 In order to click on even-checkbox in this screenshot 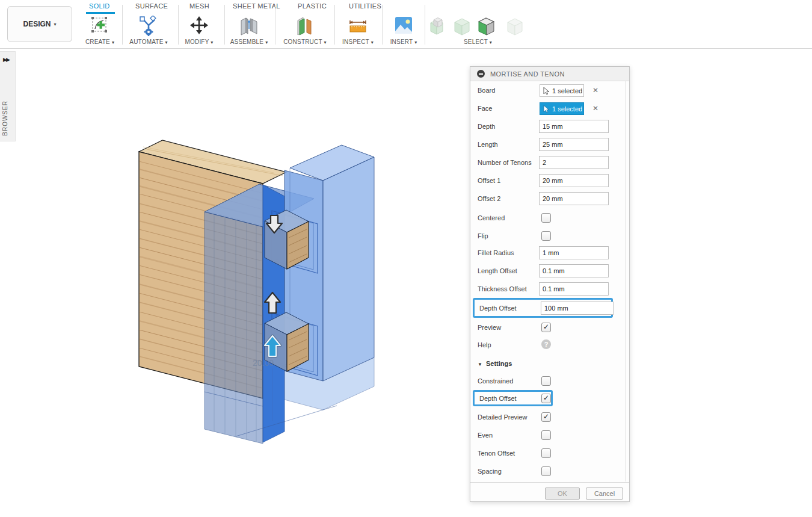, I will do `click(546, 435)`.